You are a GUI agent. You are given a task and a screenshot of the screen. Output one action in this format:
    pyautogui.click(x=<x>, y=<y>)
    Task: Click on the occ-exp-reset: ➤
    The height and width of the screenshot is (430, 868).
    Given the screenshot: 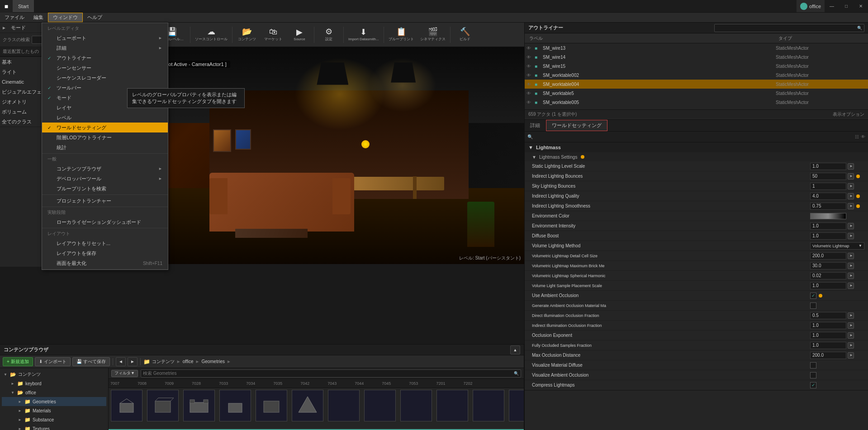 What is the action you would take?
    pyautogui.click(x=851, y=335)
    